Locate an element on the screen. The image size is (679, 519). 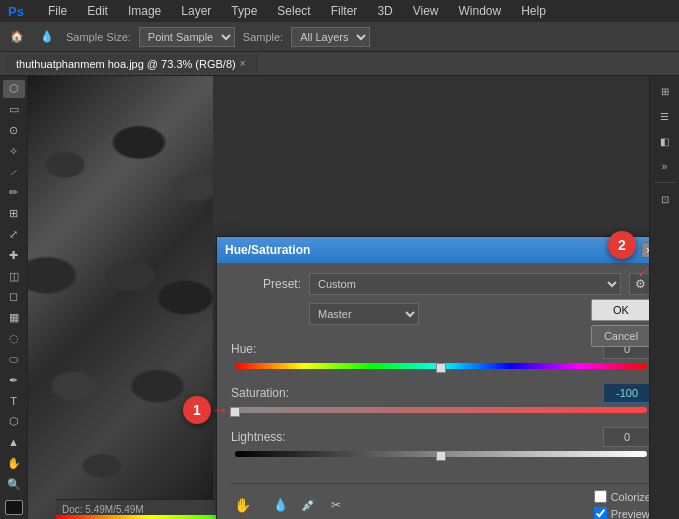
tool-dodge: ⬭ is located at coordinates (14, 359).